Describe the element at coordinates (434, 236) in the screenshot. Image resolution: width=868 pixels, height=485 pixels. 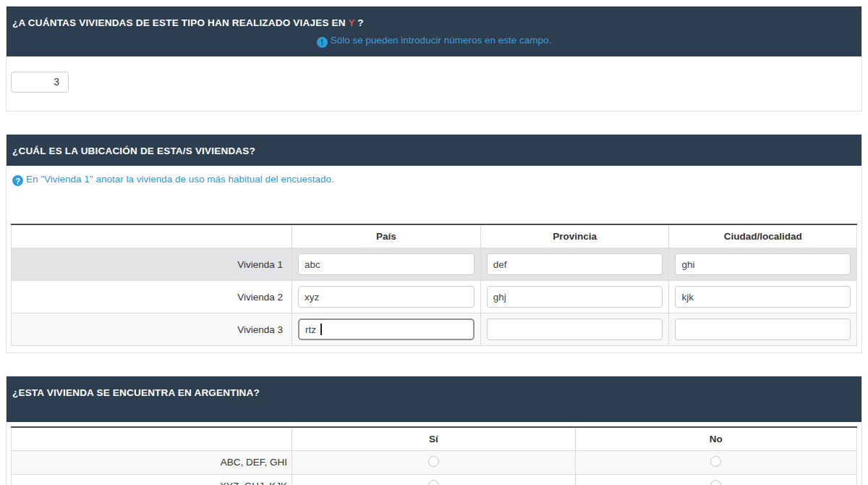
I see `ubicacion-header-row: País Provincia Ciudad/localidad` at that location.